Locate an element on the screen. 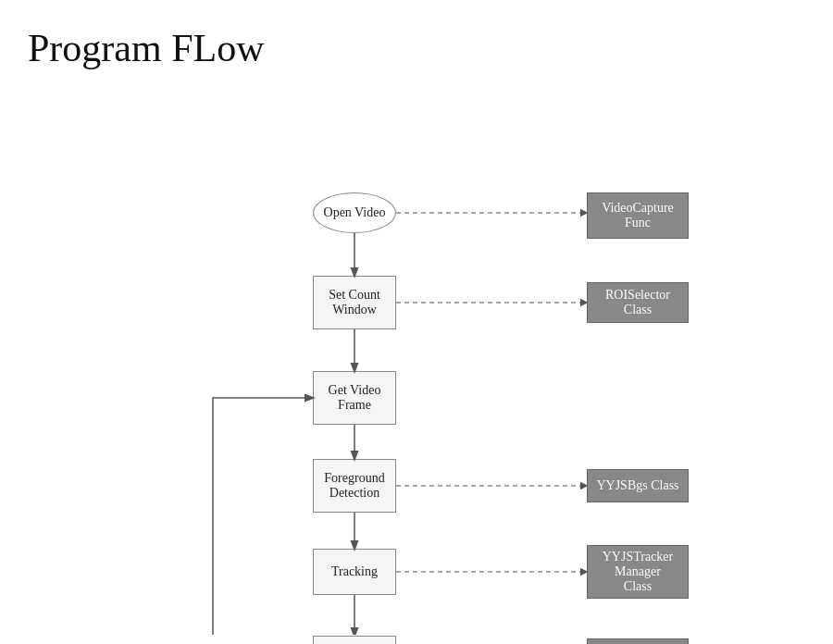 This screenshot has width=833, height=644. node-foreground-detection: Foreground Detection is located at coordinates (354, 486).